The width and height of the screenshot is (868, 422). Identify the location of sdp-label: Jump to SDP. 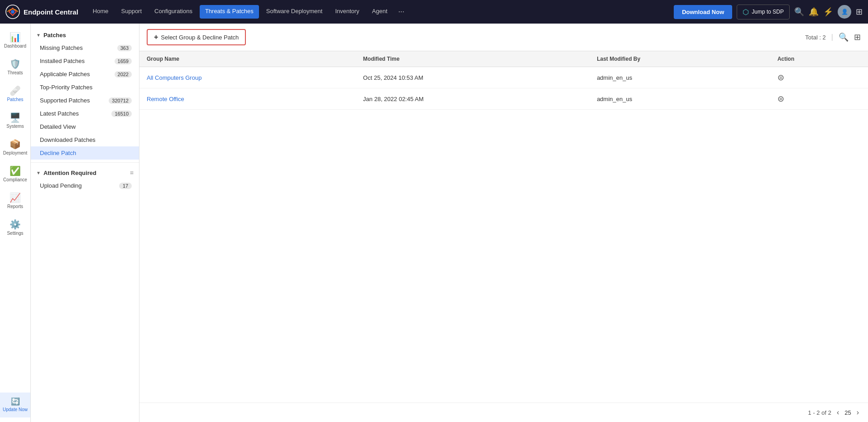
(768, 12).